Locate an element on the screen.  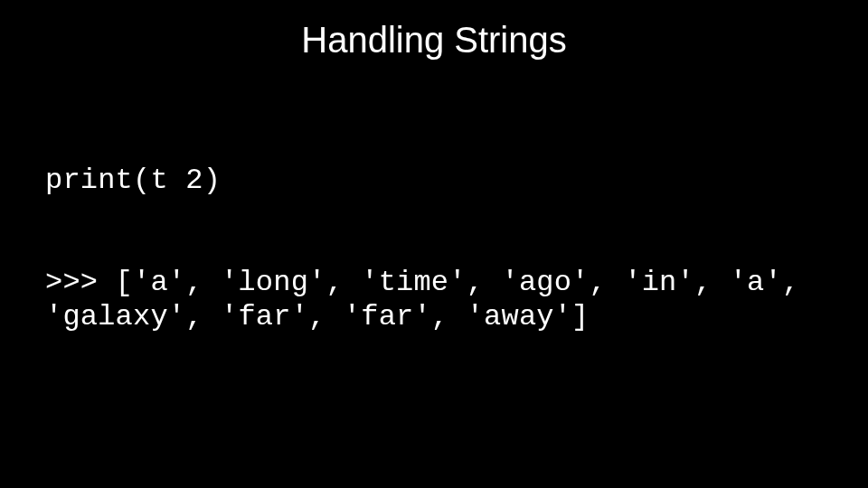
code-line: >>> ['a', 'long', 'time', 'ago', 'in', '… is located at coordinates (434, 300).